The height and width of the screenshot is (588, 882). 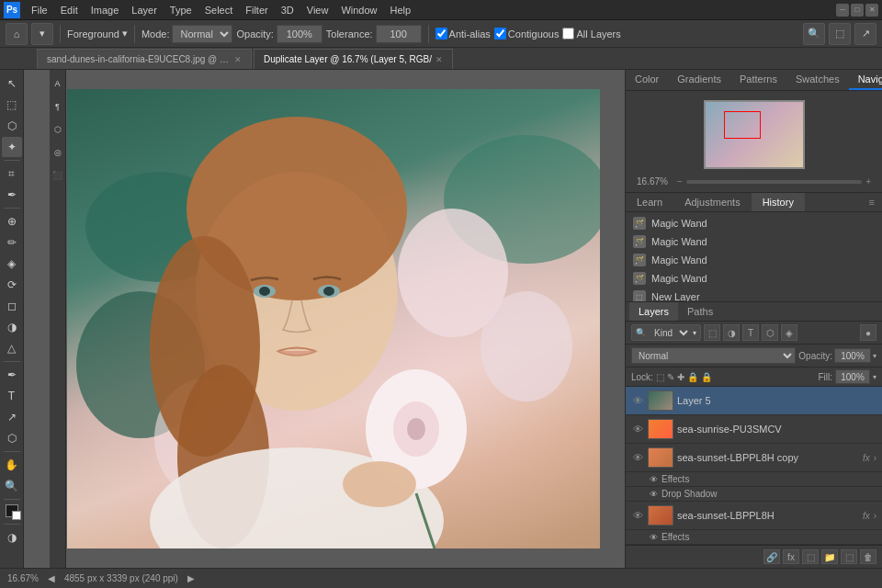 What do you see at coordinates (12, 285) in the screenshot?
I see `history-brush-tool: ⟳` at bounding box center [12, 285].